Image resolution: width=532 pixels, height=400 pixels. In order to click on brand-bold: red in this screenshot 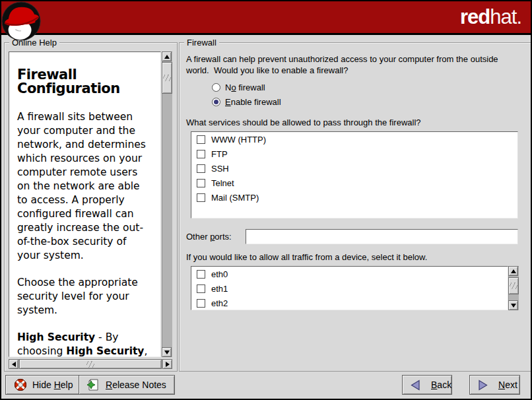, I will do `click(475, 17)`.